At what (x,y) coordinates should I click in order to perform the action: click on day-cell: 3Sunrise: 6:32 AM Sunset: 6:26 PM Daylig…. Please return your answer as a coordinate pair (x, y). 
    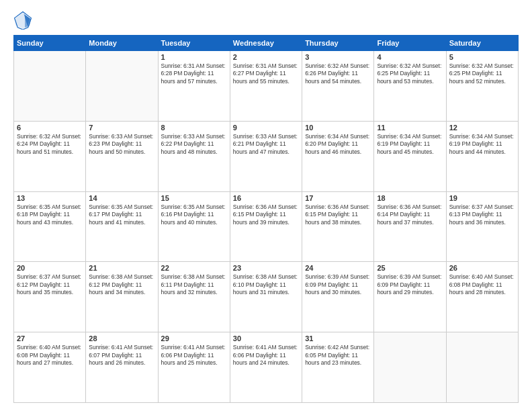
    Looking at the image, I should click on (339, 86).